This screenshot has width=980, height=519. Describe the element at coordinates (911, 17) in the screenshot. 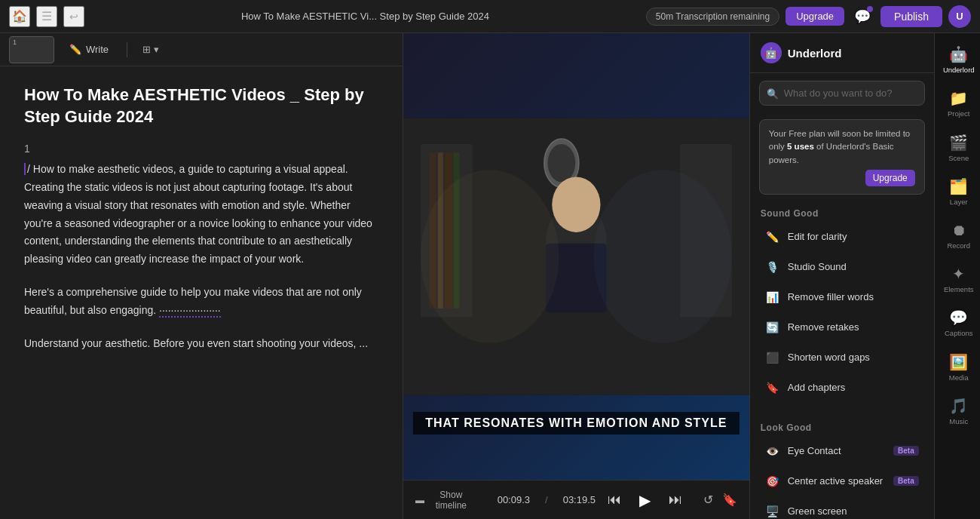

I see `publish-button: Publish` at that location.